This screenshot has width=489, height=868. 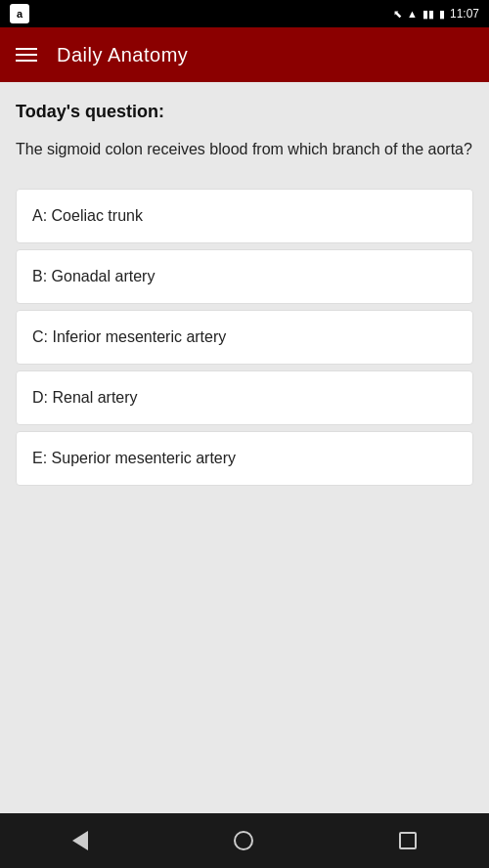 I want to click on battery-icon: ▮, so click(x=442, y=14).